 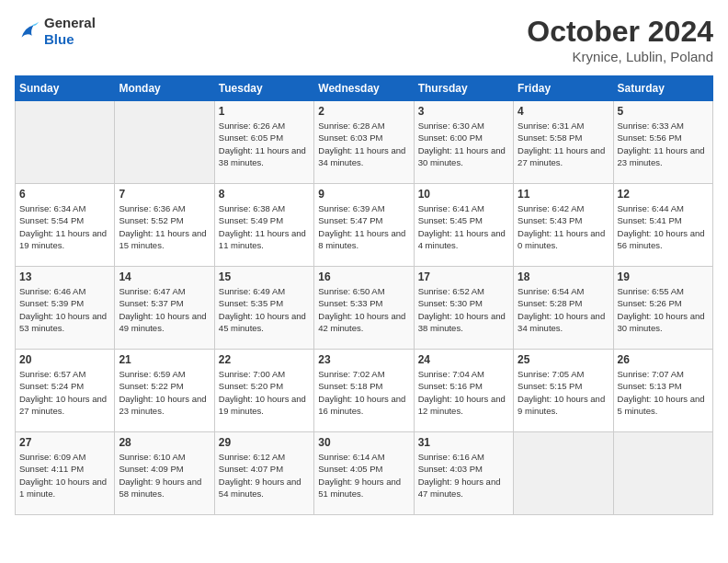 I want to click on calendar-cell: 28Sunrise: 6:10 AM Sunset: 4:09 PM Dayli…, so click(x=165, y=474).